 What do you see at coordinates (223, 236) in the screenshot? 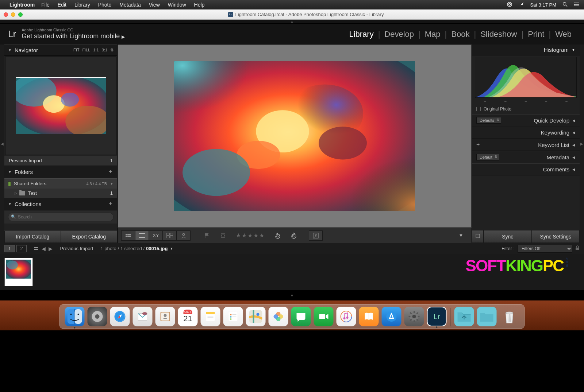
I see `flag-reject-button` at bounding box center [223, 236].